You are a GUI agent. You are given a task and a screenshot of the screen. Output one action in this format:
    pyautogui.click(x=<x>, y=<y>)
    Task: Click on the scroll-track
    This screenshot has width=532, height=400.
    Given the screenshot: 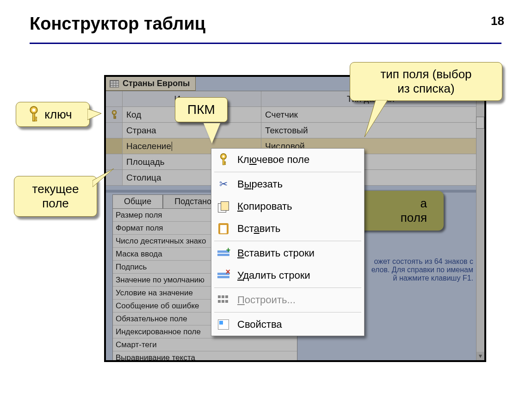 What is the action you would take?
    pyautogui.click(x=480, y=225)
    